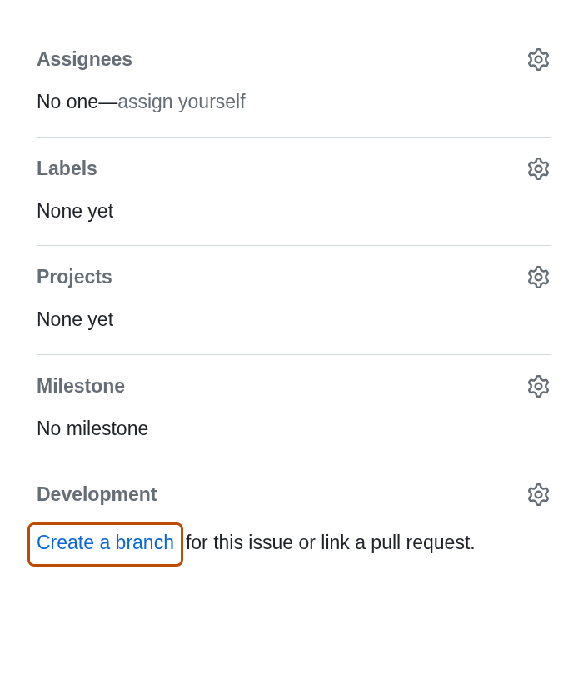 This screenshot has width=588, height=700. I want to click on projects-body: None yet, so click(294, 320).